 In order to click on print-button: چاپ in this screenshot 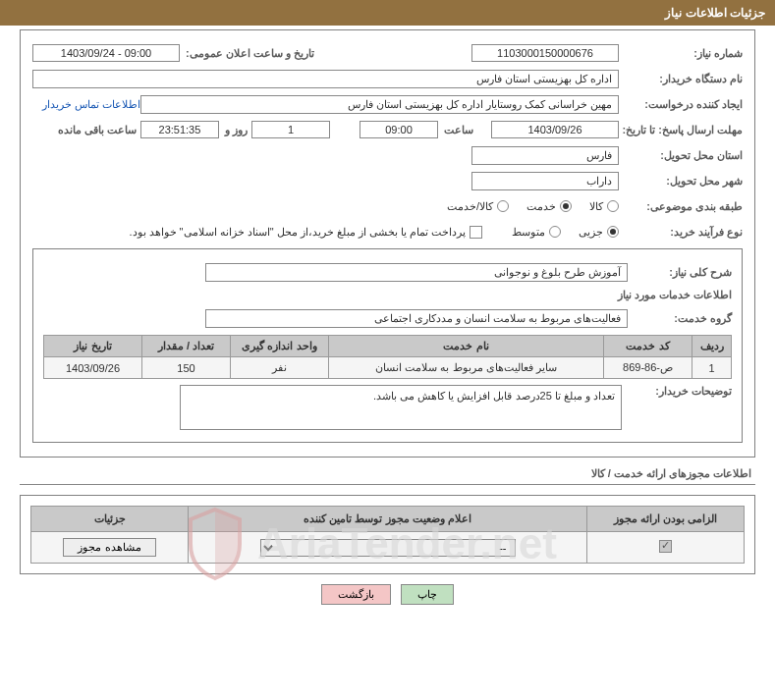, I will do `click(427, 595)`.